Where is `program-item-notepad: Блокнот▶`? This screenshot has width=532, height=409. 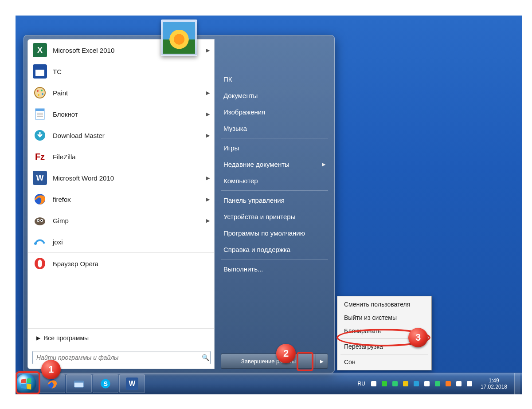
program-item-notepad: Блокнот▶ is located at coordinates (121, 114).